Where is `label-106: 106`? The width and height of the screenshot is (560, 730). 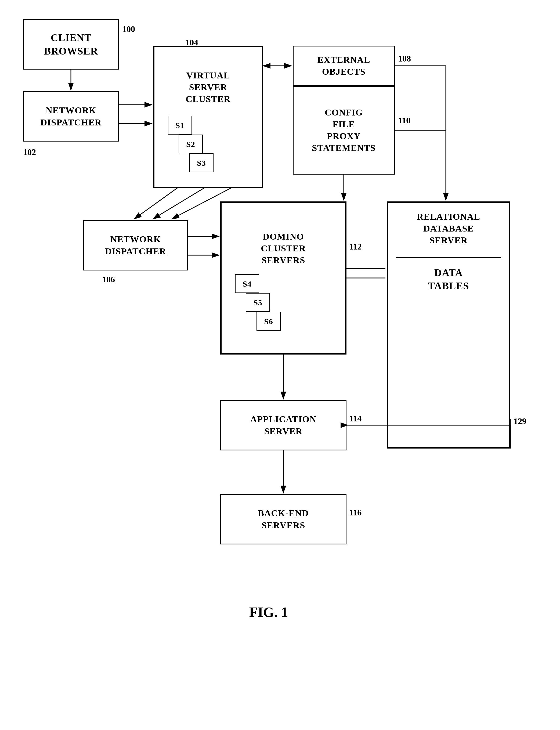 label-106: 106 is located at coordinates (109, 279).